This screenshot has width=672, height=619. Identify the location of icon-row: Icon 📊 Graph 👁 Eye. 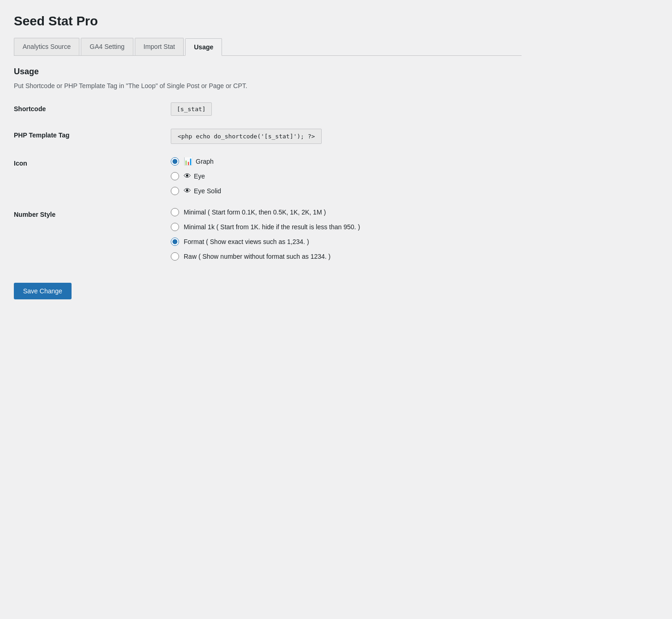
(268, 176).